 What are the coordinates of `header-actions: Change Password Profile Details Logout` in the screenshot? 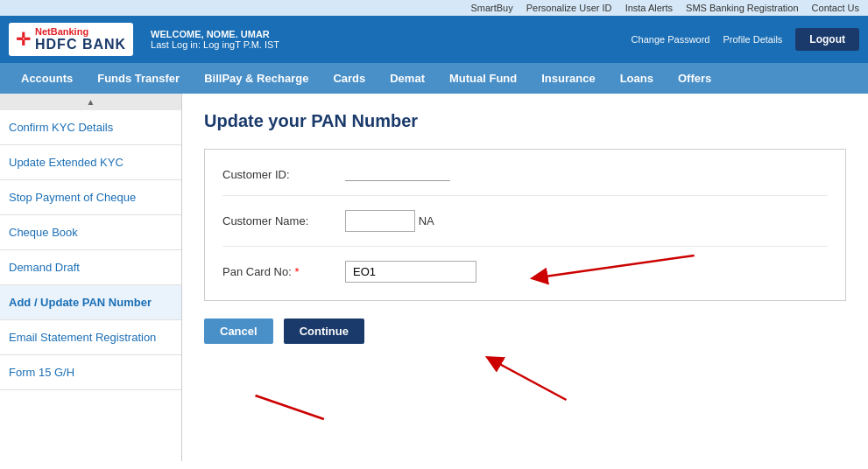 It's located at (745, 39).